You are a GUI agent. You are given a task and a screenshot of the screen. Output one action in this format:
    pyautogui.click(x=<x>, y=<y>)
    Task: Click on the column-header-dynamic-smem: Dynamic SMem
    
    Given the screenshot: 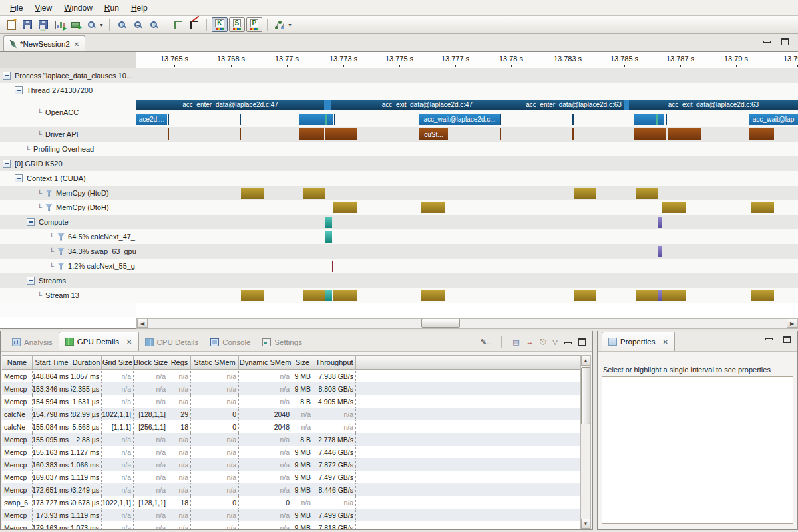 What is the action you would take?
    pyautogui.click(x=266, y=362)
    